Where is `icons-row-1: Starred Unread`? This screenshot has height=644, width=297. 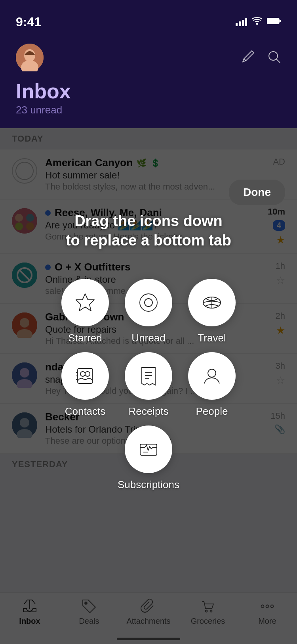
icons-row-1: Starred Unread is located at coordinates (148, 312).